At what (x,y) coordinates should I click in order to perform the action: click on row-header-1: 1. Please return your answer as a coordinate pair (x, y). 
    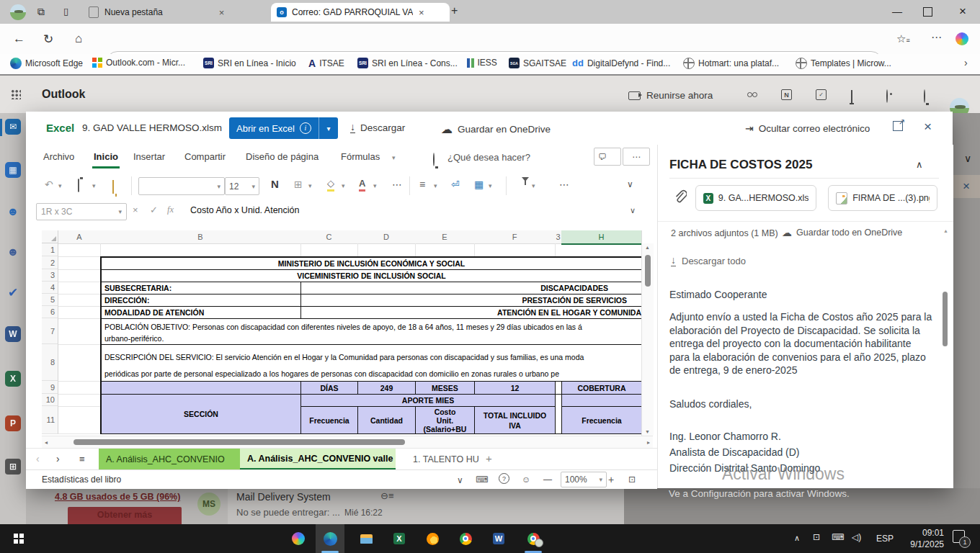
    Looking at the image, I should click on (50, 250).